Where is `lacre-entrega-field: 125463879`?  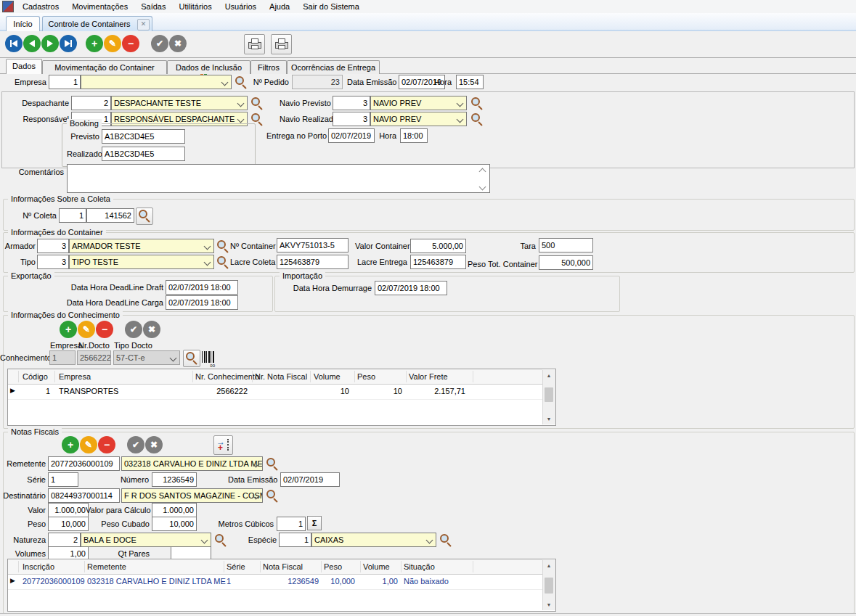 lacre-entrega-field: 125463879 is located at coordinates (439, 262).